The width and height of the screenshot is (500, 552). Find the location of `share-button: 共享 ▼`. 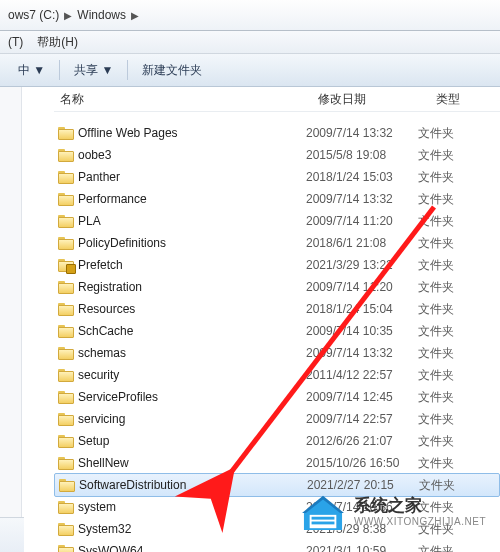

share-button: 共享 ▼ is located at coordinates (94, 70).